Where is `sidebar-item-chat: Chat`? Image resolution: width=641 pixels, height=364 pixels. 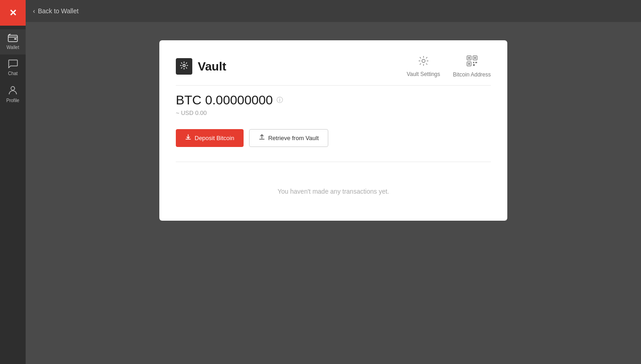 sidebar-item-chat: Chat is located at coordinates (13, 68).